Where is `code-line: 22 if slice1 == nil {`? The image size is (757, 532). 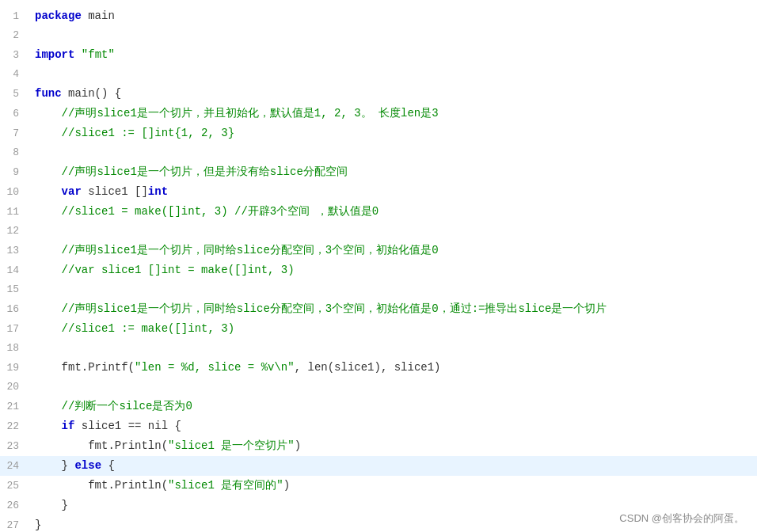
code-line: 22 if slice1 == nil { is located at coordinates (378, 426).